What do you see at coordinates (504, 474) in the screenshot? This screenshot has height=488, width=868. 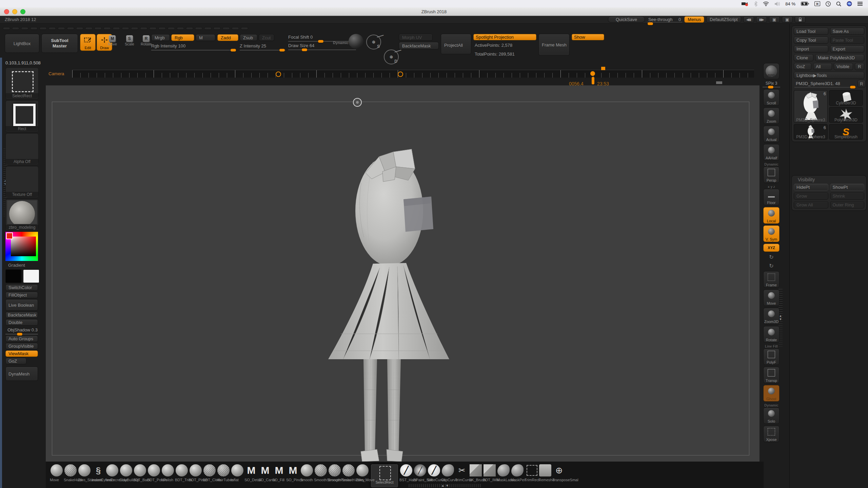 I see `brush-item: MaskLasso` at bounding box center [504, 474].